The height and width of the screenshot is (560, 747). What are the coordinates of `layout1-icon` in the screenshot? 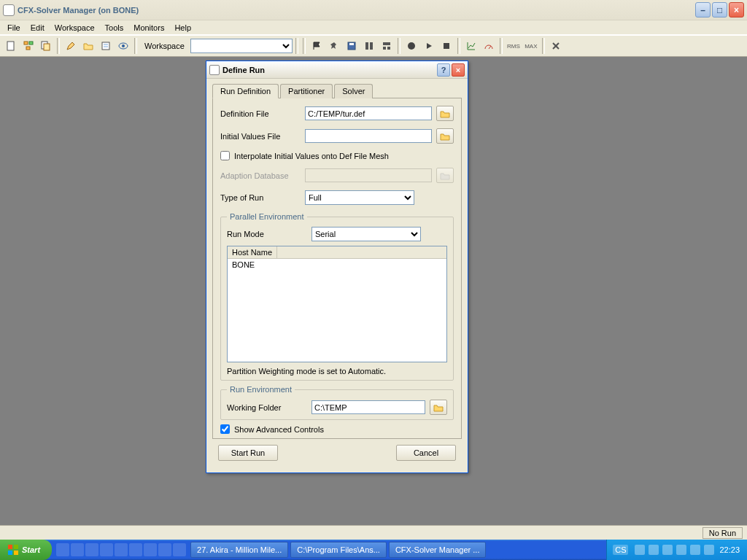 It's located at (369, 46).